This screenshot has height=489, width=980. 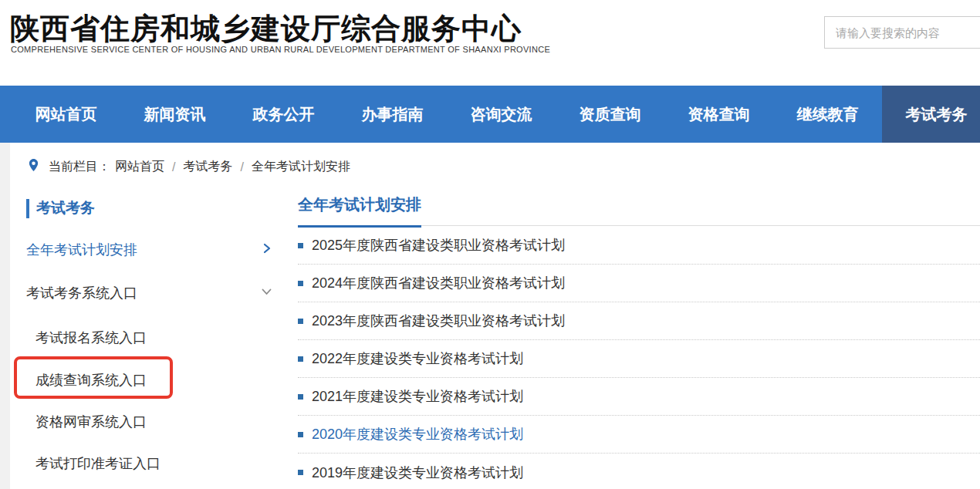 What do you see at coordinates (281, 49) in the screenshot?
I see `site-subtitle: COMPREHENSIVE SERVICE CENTER OF HOUSING …` at bounding box center [281, 49].